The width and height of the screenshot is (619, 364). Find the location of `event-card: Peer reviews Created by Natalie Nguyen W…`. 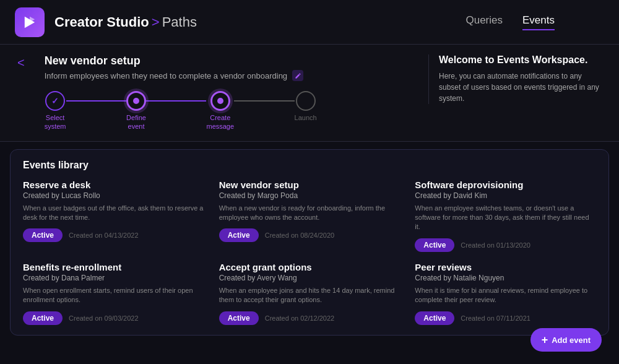

event-card: Peer reviews Created by Natalie Nguyen W… is located at coordinates (505, 293).